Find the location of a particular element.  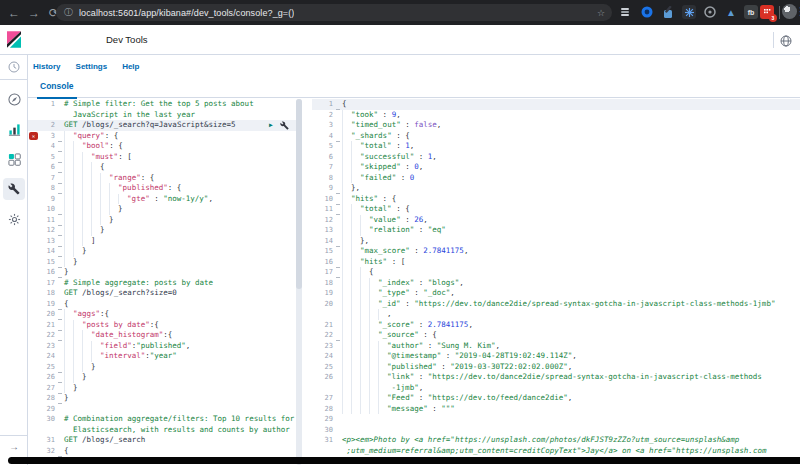

code-row: 28} is located at coordinates (165, 398).